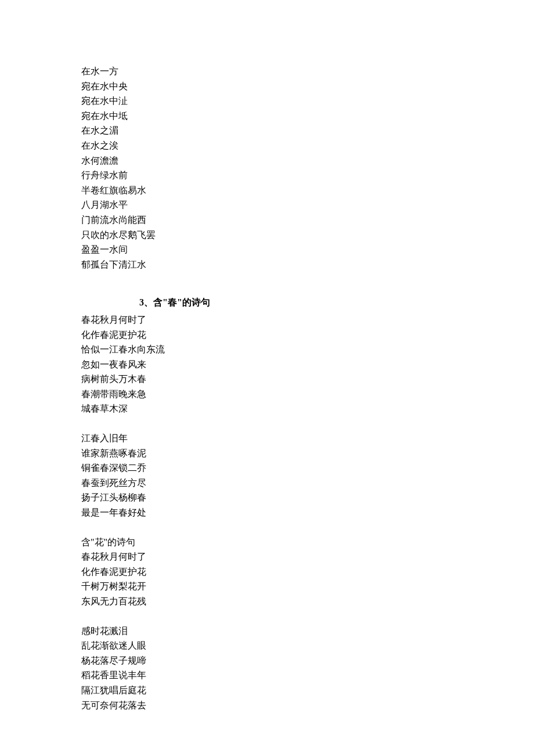  I want to click on poem-line: 城春草木深, so click(267, 409).